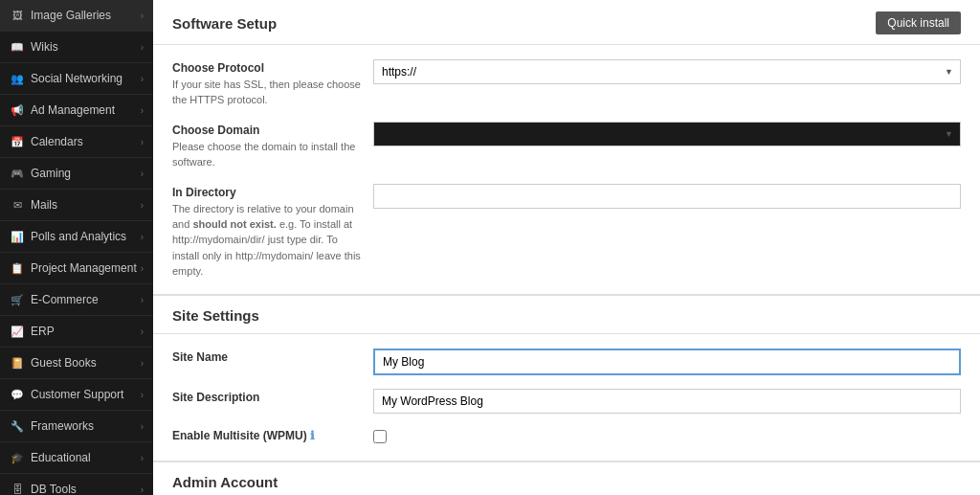 This screenshot has width=980, height=495. Describe the element at coordinates (268, 397) in the screenshot. I see `site-description-label: Site Description` at that location.